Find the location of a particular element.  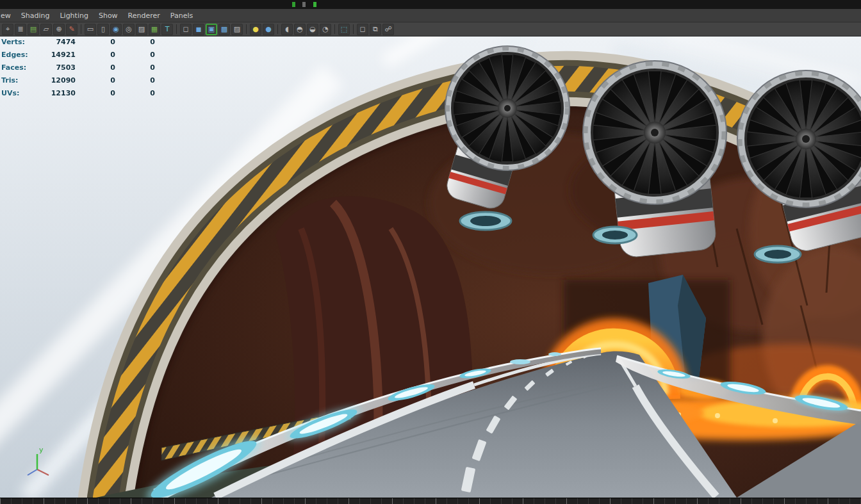

safe-action-icon: ▨ is located at coordinates (142, 29).